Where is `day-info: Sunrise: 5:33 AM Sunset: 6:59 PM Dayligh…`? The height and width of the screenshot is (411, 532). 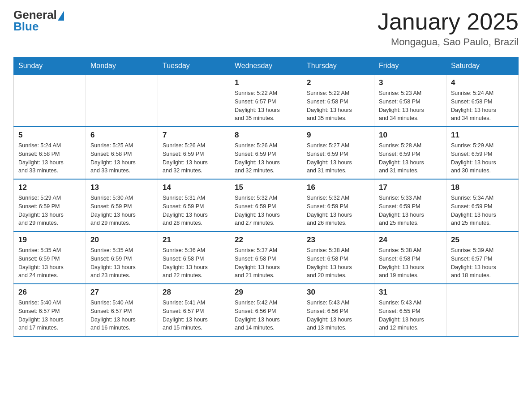 day-info: Sunrise: 5:33 AM Sunset: 6:59 PM Dayligh… is located at coordinates (410, 210).